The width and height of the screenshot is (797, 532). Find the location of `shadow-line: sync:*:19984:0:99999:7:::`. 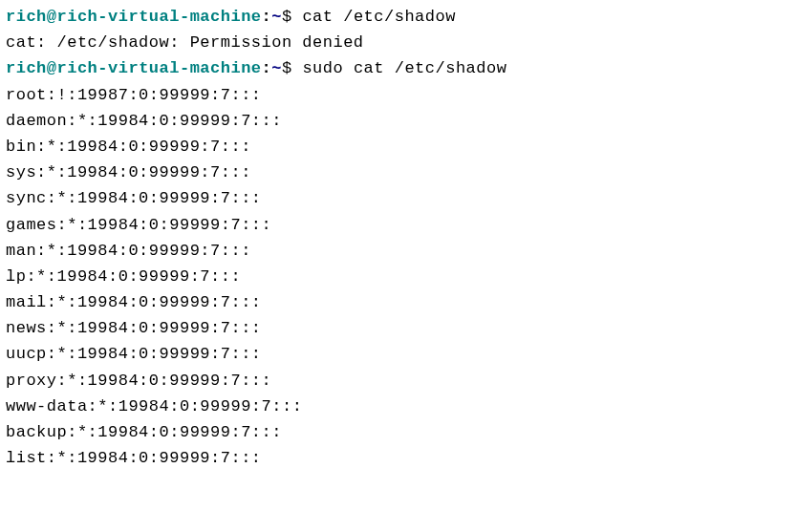

shadow-line: sync:*:19984:0:99999:7::: is located at coordinates (398, 199).